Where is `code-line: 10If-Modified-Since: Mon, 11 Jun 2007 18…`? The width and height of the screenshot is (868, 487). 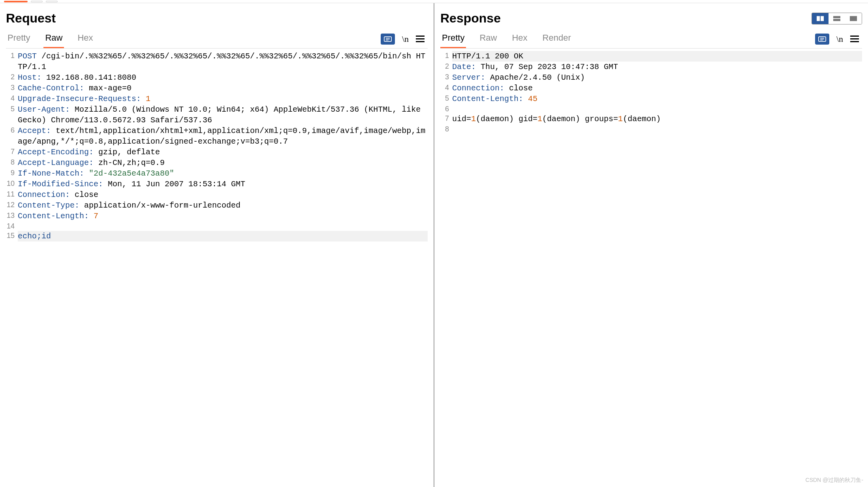 code-line: 10If-Modified-Since: Mon, 11 Jun 2007 18… is located at coordinates (217, 184).